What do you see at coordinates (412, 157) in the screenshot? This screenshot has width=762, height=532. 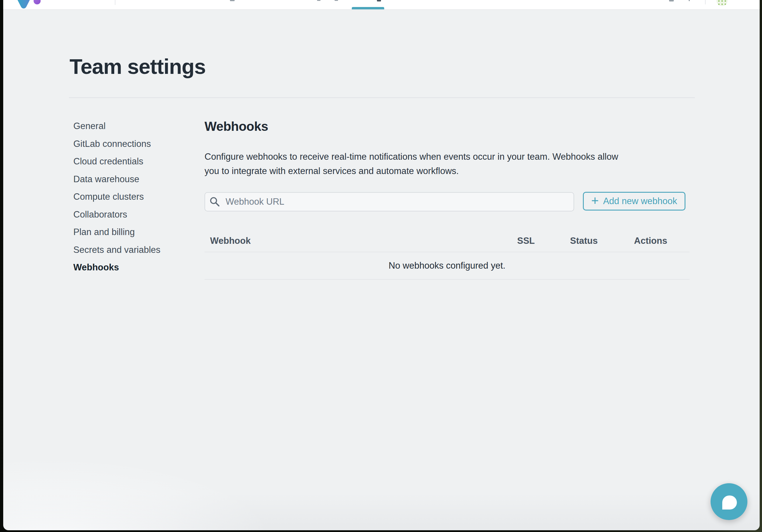 I see `description-line: Configure webhooks to receive real-time …` at bounding box center [412, 157].